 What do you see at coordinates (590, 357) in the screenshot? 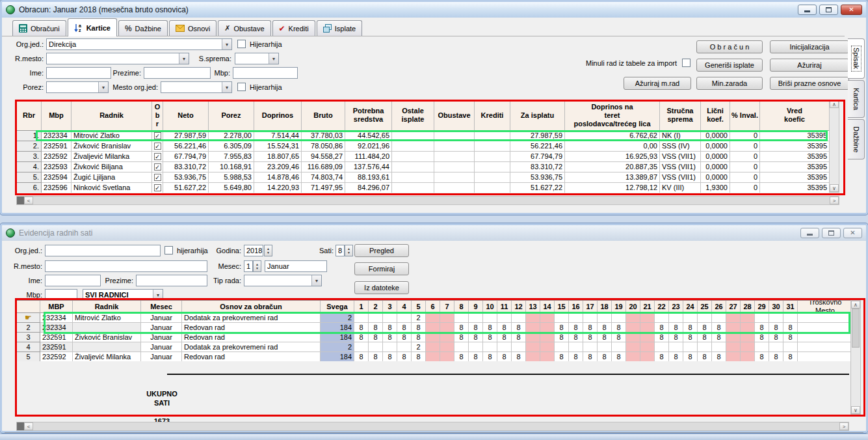
I see `cell-day-17: 8` at bounding box center [590, 357].